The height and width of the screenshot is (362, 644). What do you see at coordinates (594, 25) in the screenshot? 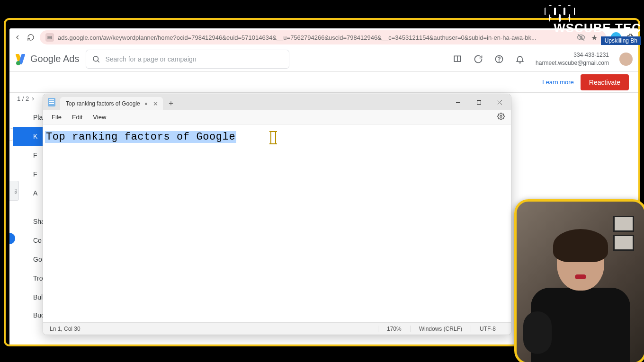
I see `wscube-brand: WSCUBE TEC Upskilling Bh` at bounding box center [594, 25].